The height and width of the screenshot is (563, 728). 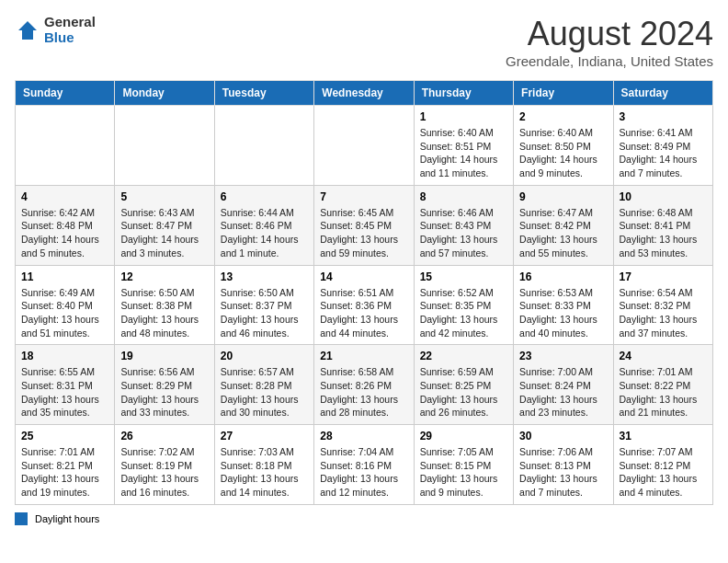 I want to click on calendar-cell: 15Sunrise: 6:52 AM Sunset: 8:35 PM Dayli…, so click(x=463, y=305).